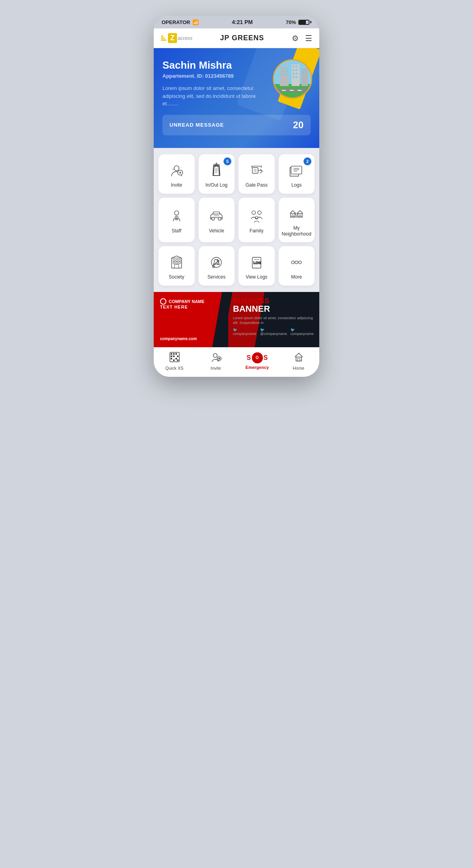 Image resolution: width=473 pixels, height=868 pixels. Describe the element at coordinates (297, 174) in the screenshot. I see `grid-item-logs: 2 Logs` at that location.